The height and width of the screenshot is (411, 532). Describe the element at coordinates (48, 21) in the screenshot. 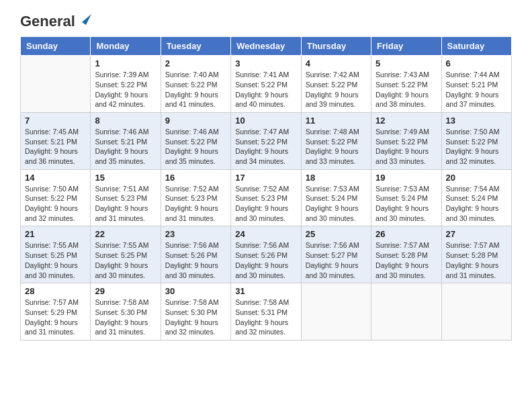

I see `logo-general-text: General` at that location.